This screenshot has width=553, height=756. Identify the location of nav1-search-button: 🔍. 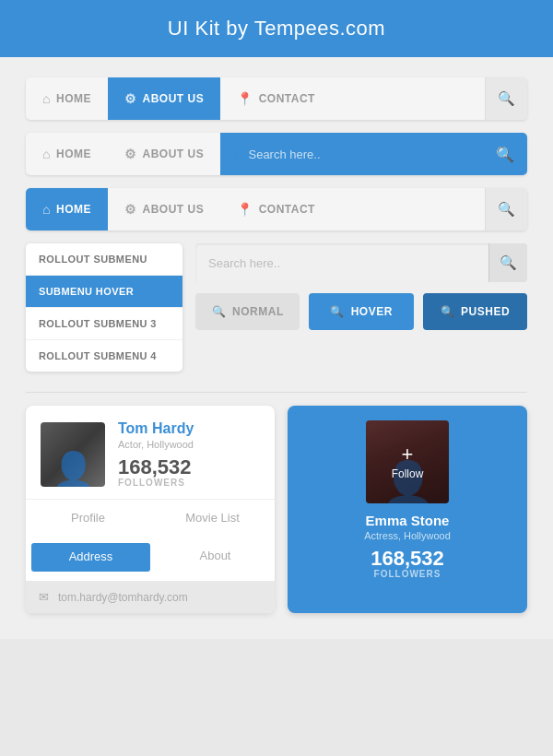
(506, 99).